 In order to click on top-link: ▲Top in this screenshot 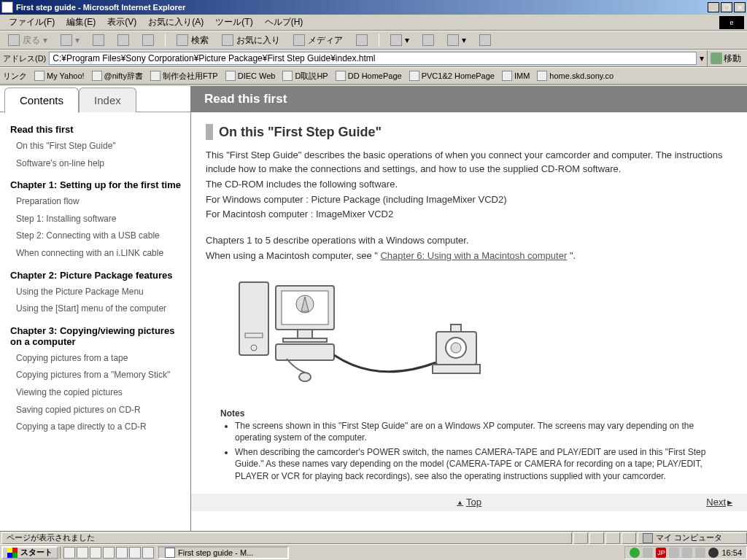, I will do `click(469, 502)`.